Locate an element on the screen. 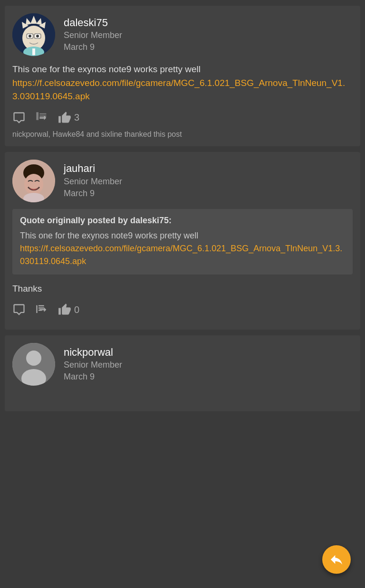  user-info: jauhari Senior Member March 9 is located at coordinates (93, 180).